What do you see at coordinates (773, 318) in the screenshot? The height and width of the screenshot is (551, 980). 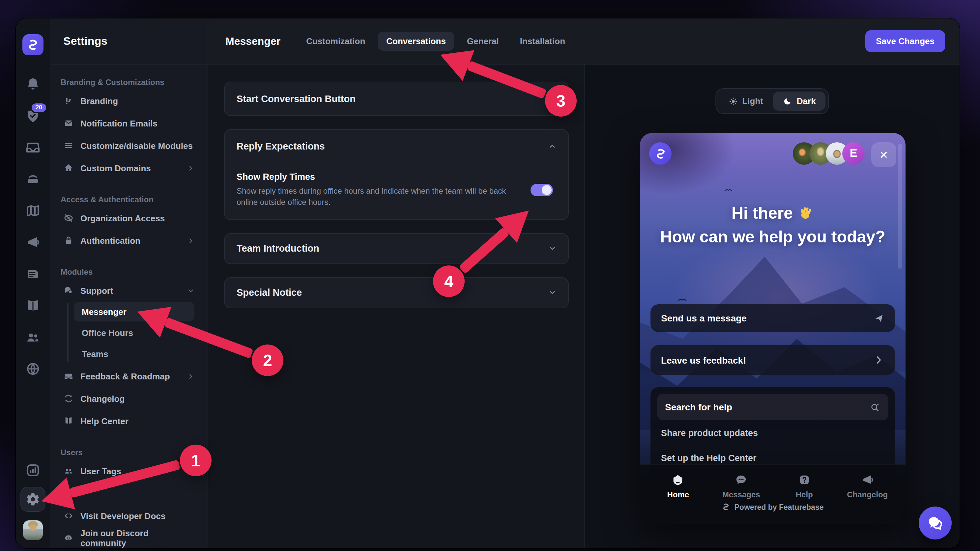 I see `send-message-button: Send us a message` at bounding box center [773, 318].